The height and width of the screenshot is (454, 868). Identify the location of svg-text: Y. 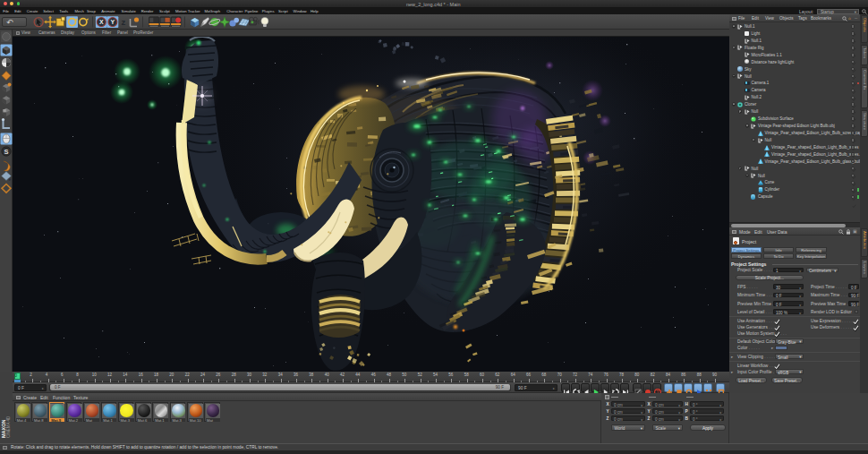
(113, 21).